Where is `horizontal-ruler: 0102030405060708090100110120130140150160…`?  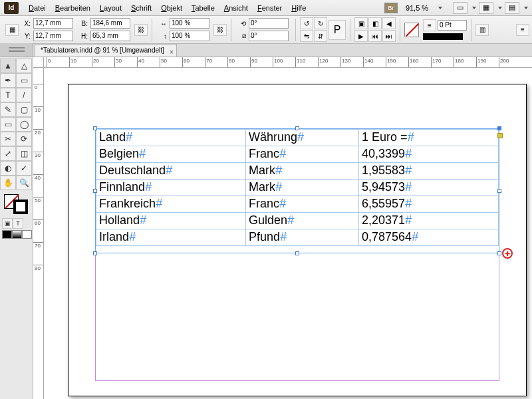
horizontal-ruler: 0102030405060708090100110120130140150160… is located at coordinates (288, 63).